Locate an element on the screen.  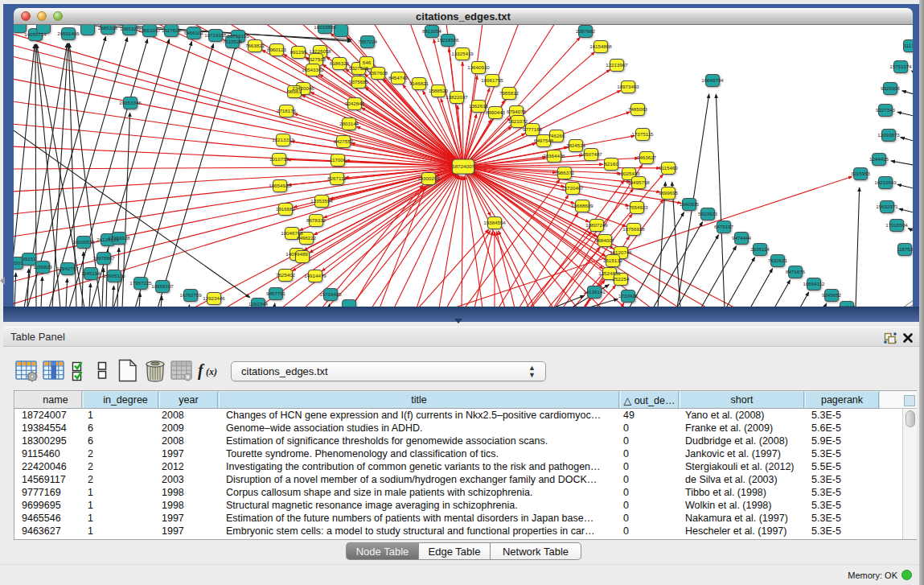
svg-text: 20691406 is located at coordinates (68, 34).